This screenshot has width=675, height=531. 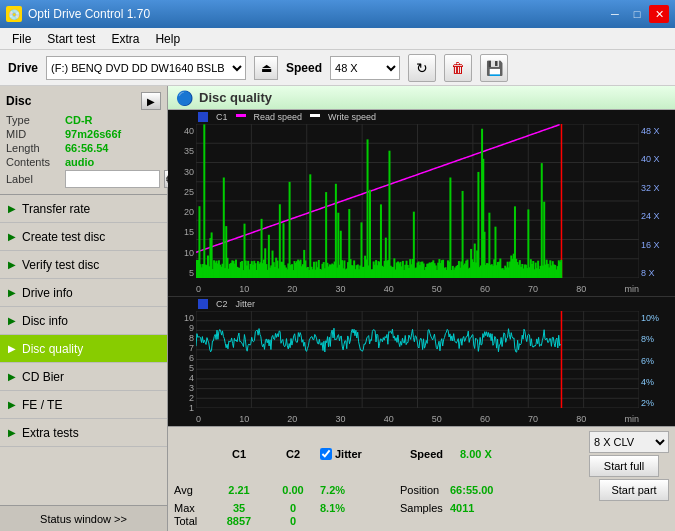 What do you see at coordinates (43, 377) in the screenshot?
I see `sidebar-item-label: CD Bier` at bounding box center [43, 377].